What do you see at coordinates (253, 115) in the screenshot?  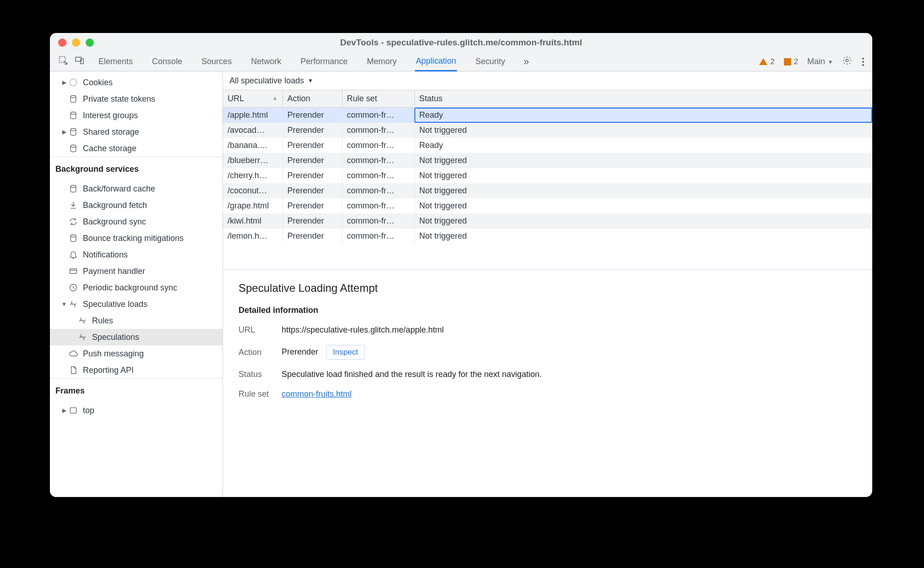 I see `cell-url: /apple.html` at bounding box center [253, 115].